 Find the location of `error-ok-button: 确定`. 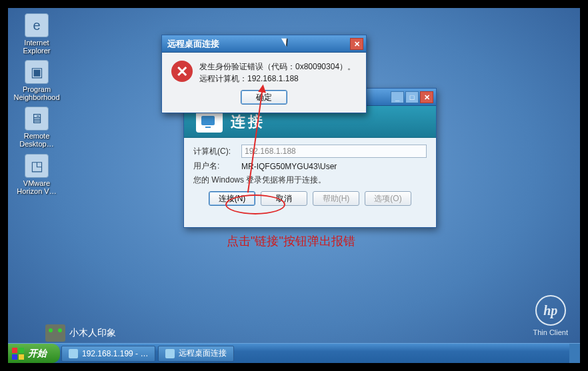

error-ok-button: 确定 is located at coordinates (264, 97).